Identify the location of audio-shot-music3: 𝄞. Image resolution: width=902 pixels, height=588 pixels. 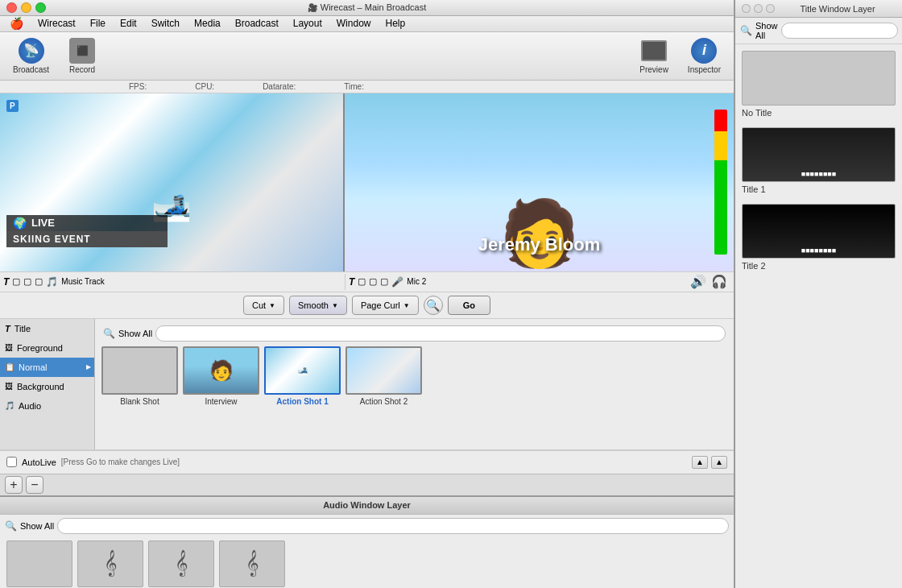
(252, 564).